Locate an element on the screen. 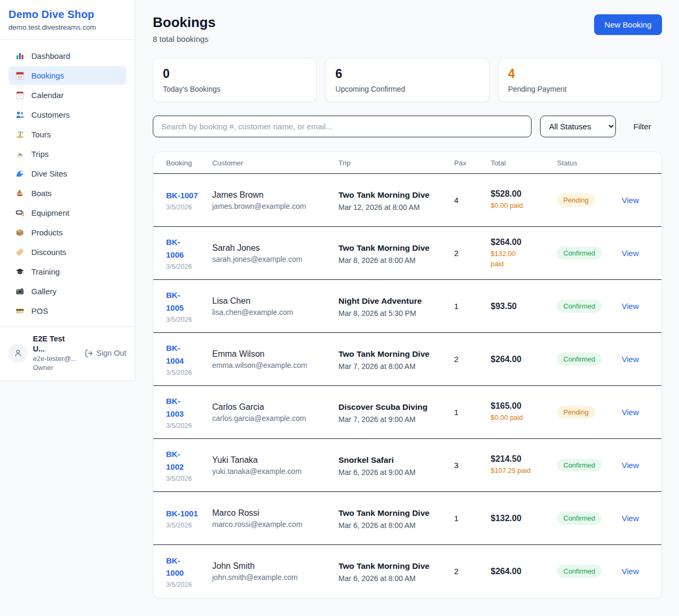 This screenshot has width=679, height=616. page-header: Bookings 8 total bookings New Booking is located at coordinates (407, 29).